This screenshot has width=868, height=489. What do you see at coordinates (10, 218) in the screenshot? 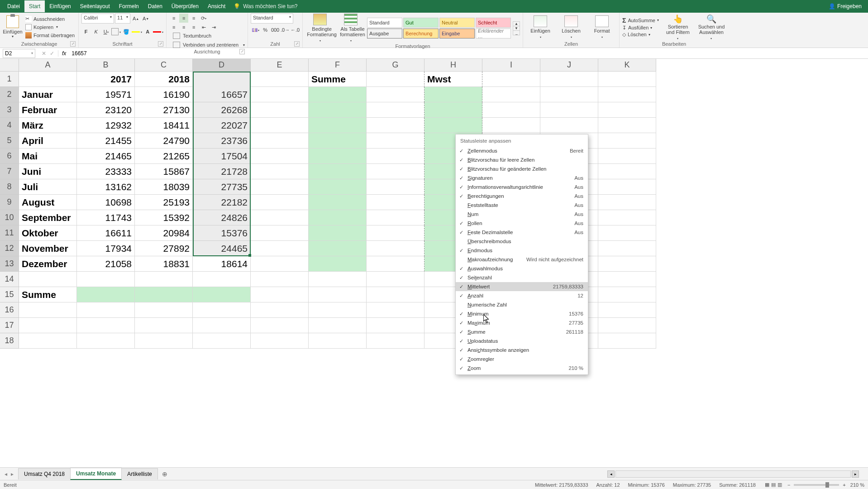
I see `row-header-10: 10` at bounding box center [10, 218].